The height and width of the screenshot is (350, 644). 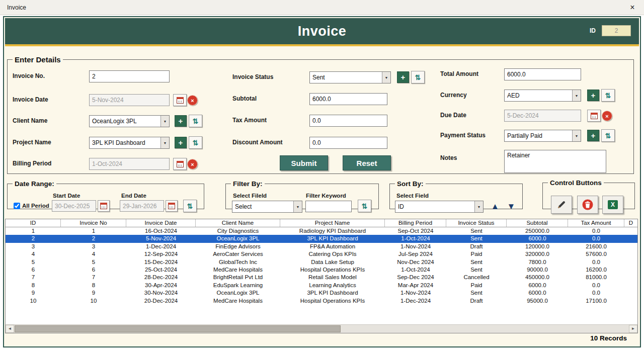 What do you see at coordinates (561, 205) in the screenshot?
I see `edit-record-button` at bounding box center [561, 205].